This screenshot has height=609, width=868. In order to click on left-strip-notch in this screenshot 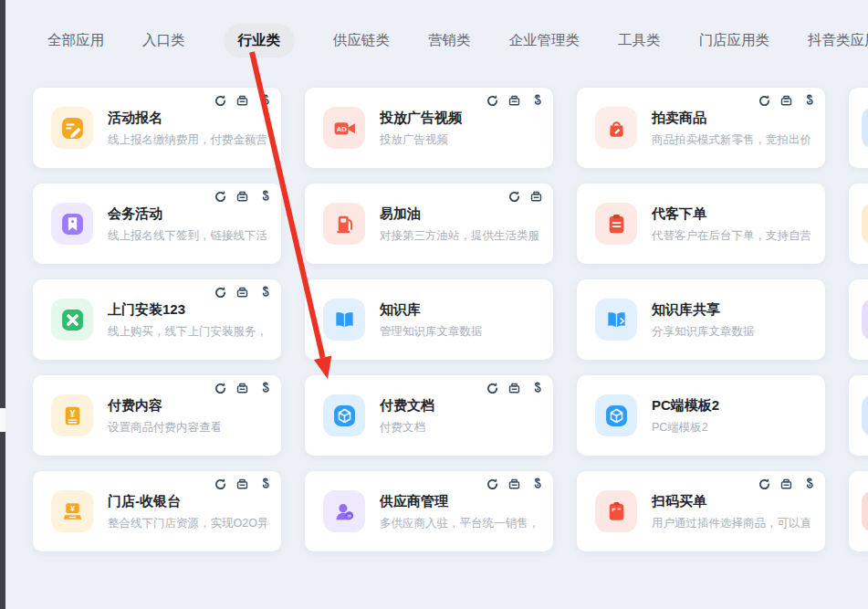, I will do `click(3, 420)`.